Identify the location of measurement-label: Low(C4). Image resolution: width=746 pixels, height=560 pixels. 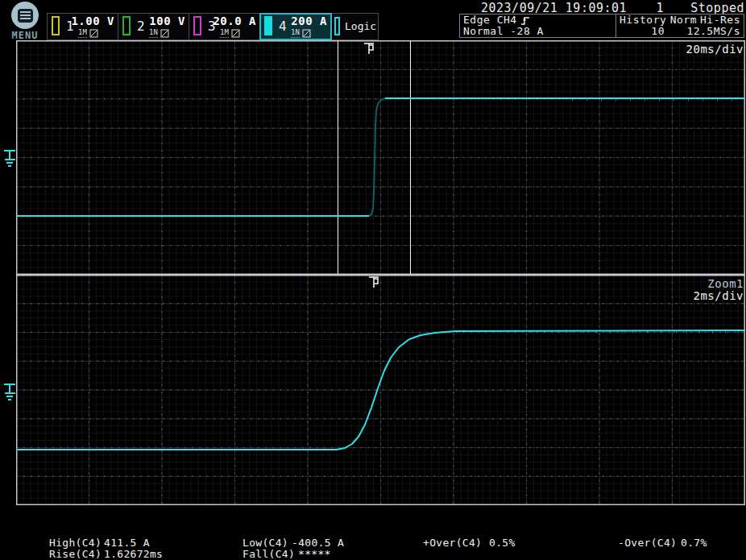
(266, 543).